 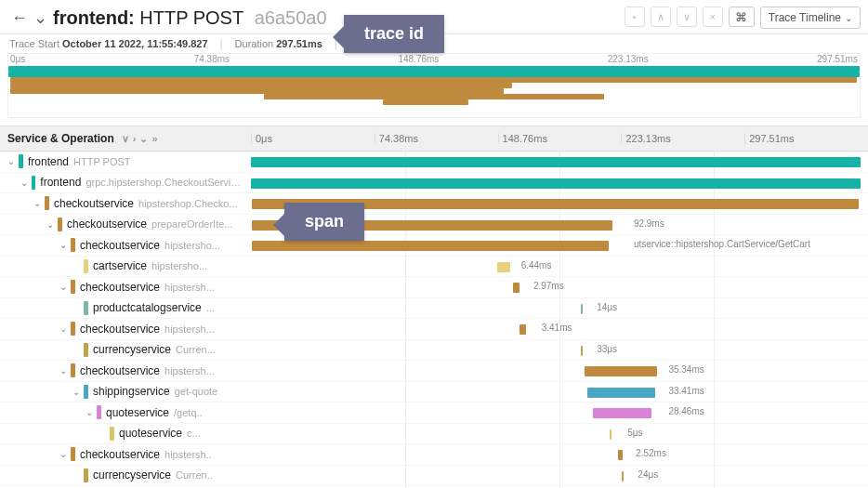 What do you see at coordinates (299, 44) in the screenshot?
I see `meta-duration-value: 297.51ms` at bounding box center [299, 44].